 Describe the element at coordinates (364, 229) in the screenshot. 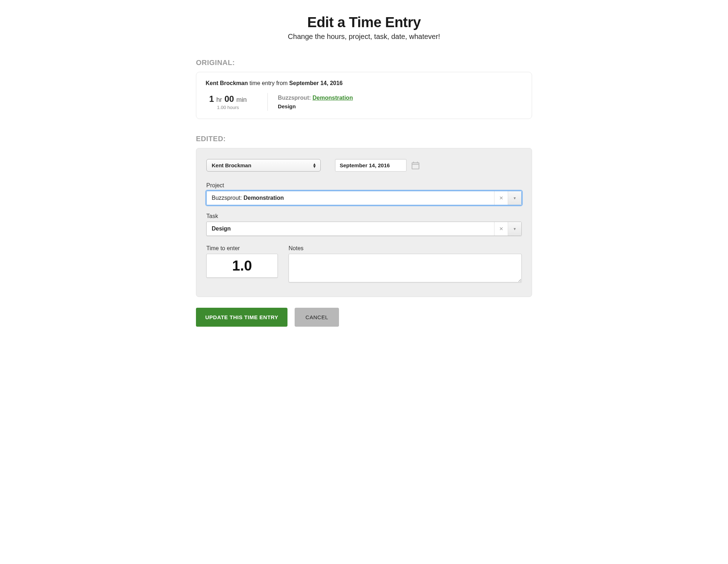

I see `task-combobox: Design ✕ ▼` at that location.